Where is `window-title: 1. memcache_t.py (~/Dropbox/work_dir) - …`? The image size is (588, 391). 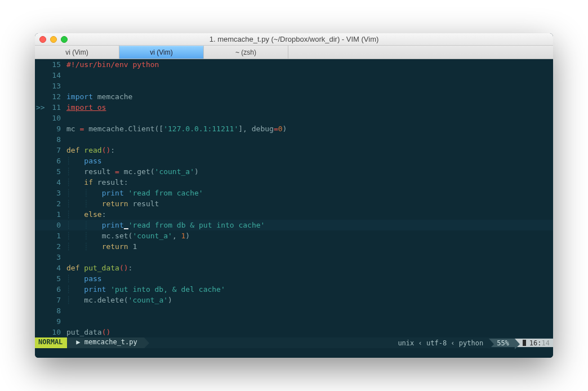 window-title: 1. memcache_t.py (~/Dropbox/work_dir) - … is located at coordinates (294, 39).